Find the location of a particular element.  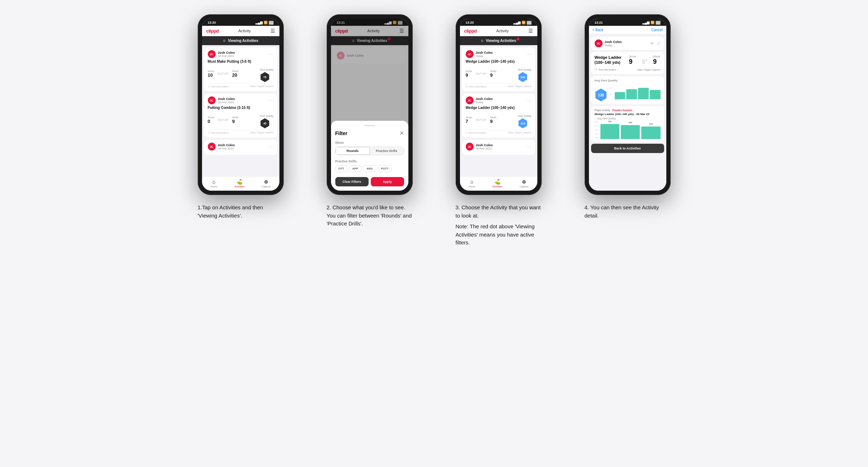

sq-block-3-1: Shot Quality 130 is located at coordinates (524, 74).